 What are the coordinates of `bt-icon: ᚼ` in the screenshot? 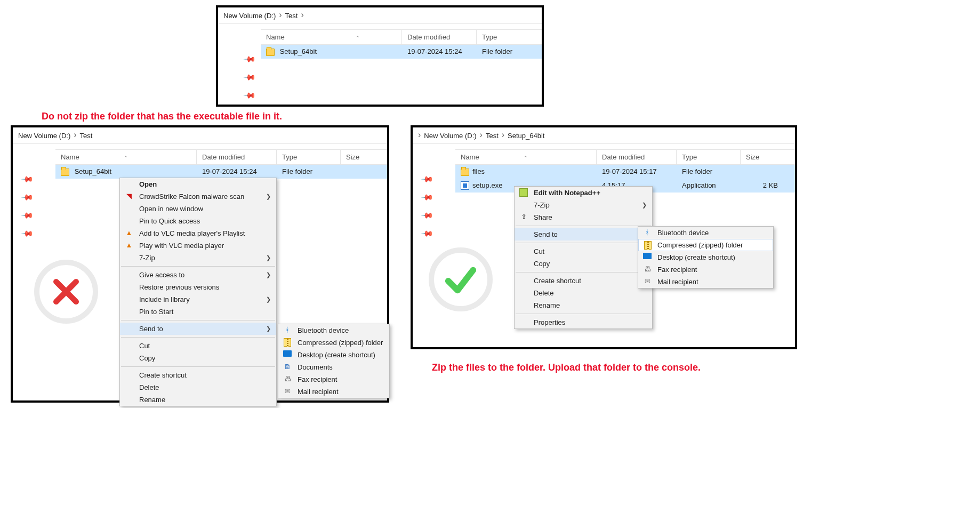 It's located at (287, 330).